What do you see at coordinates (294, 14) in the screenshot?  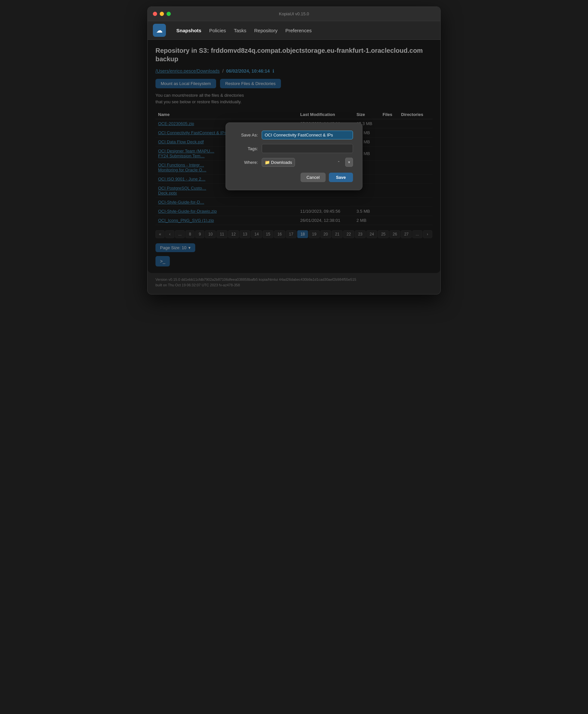 I see `window-title: KopiaUI v0.15.0` at bounding box center [294, 14].